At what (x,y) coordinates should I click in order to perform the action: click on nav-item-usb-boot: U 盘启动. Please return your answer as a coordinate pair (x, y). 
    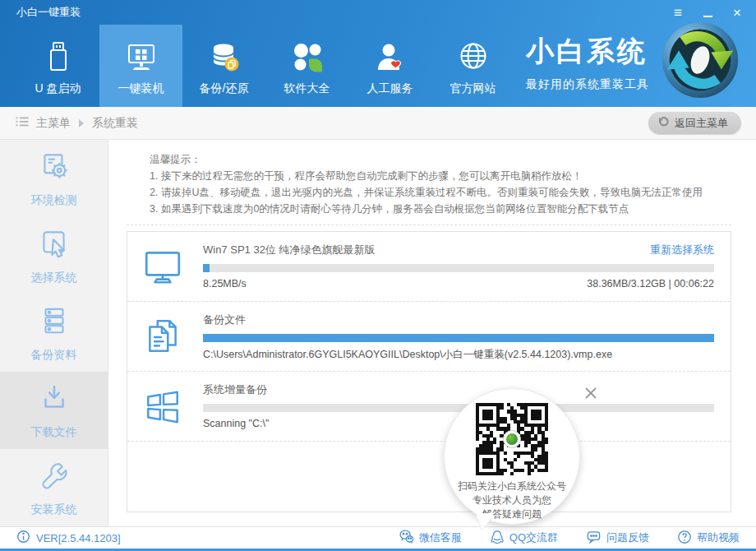
    Looking at the image, I should click on (58, 66).